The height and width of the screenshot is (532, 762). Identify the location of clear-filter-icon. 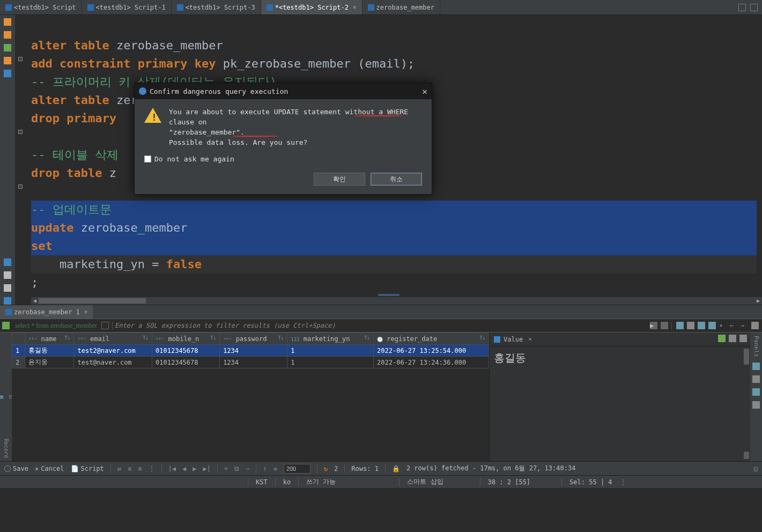
(664, 326).